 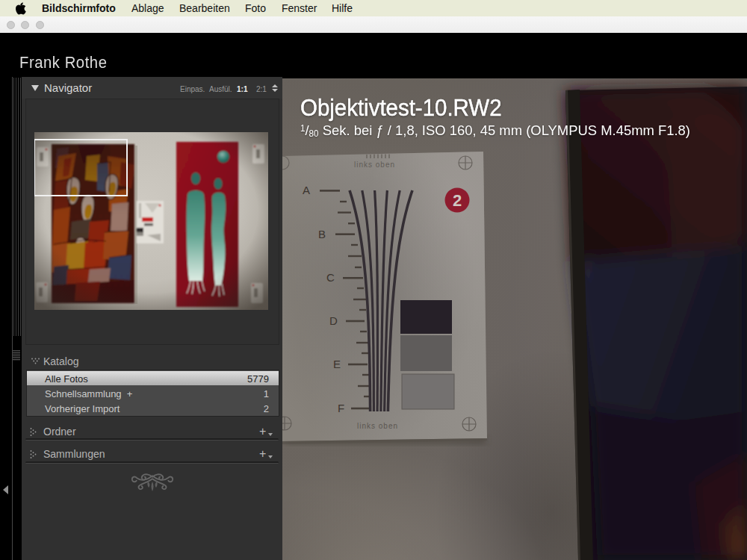 What do you see at coordinates (337, 364) in the screenshot?
I see `svg-text: E` at bounding box center [337, 364].